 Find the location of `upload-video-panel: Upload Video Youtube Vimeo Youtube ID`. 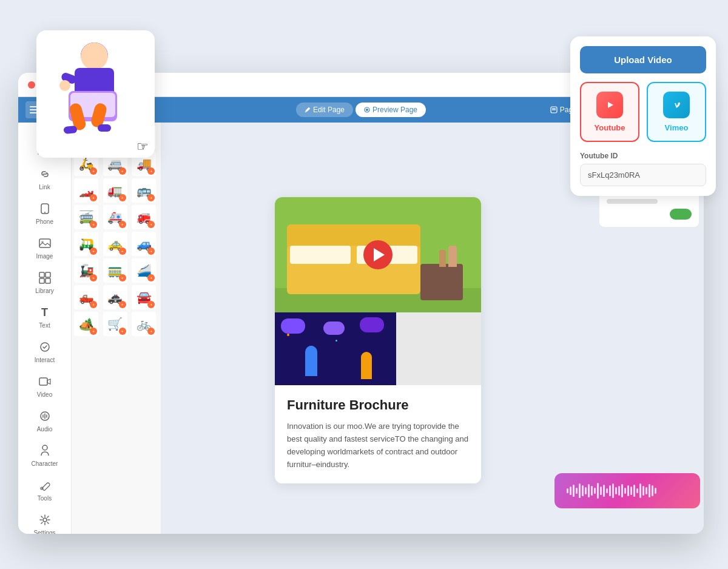

upload-video-panel: Upload Video Youtube Vimeo Youtube ID is located at coordinates (643, 116).